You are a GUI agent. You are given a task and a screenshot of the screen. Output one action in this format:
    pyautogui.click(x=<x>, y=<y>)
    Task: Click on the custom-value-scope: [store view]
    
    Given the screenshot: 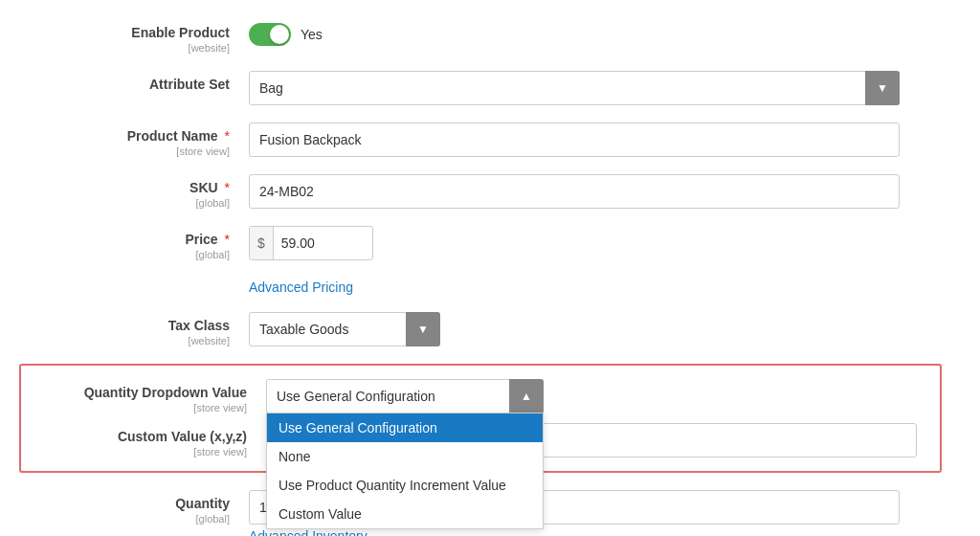 What is the action you would take?
    pyautogui.click(x=142, y=452)
    